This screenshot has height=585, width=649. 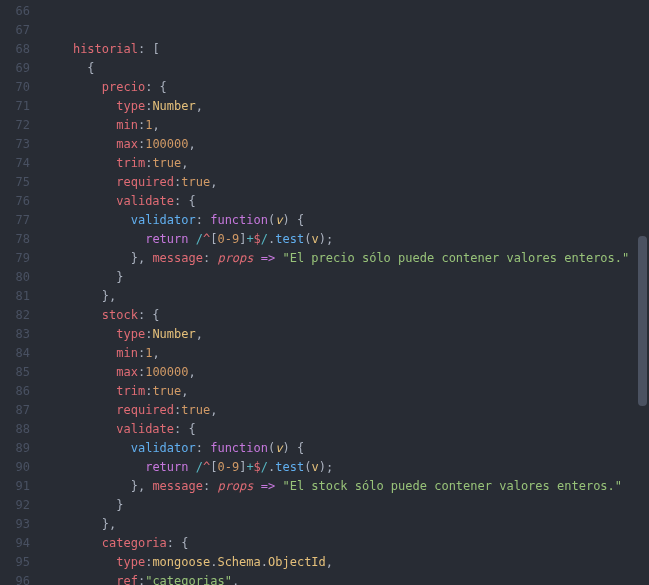 I want to click on line-number: 85, so click(x=15, y=372).